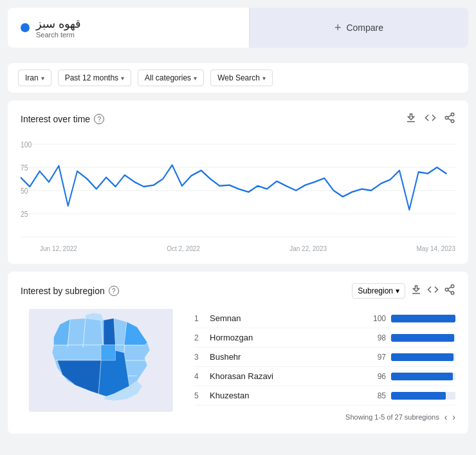  Describe the element at coordinates (25, 28) in the screenshot. I see `search-term-dot` at that location.